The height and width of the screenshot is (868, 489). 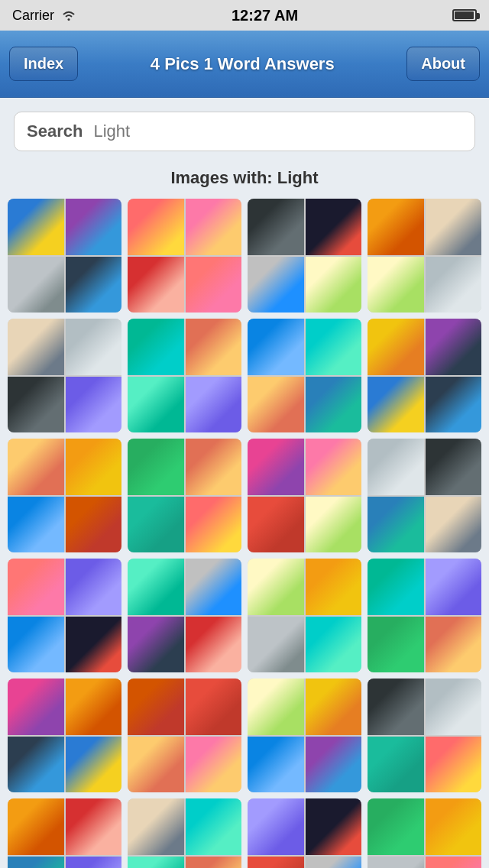 What do you see at coordinates (244, 180) in the screenshot?
I see `section-title: Images with: Light` at bounding box center [244, 180].